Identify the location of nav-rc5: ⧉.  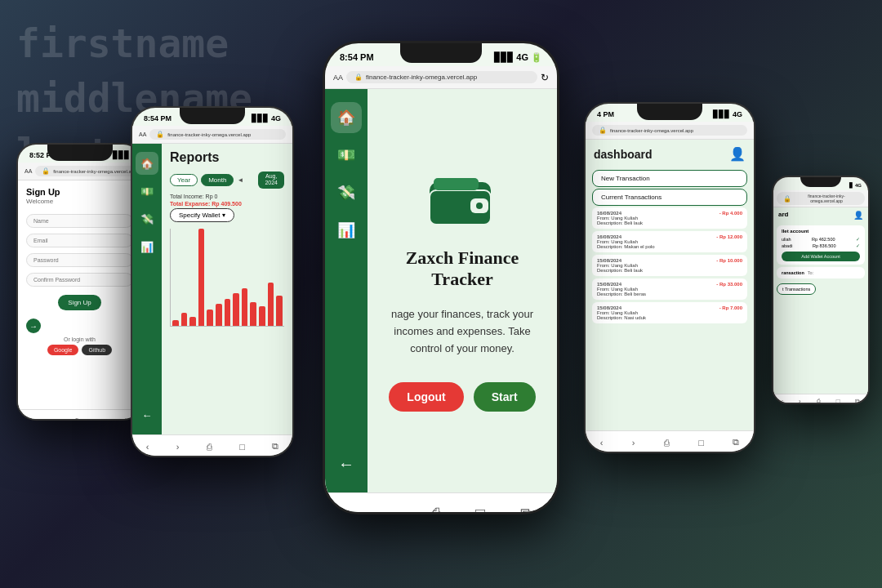
(736, 443).